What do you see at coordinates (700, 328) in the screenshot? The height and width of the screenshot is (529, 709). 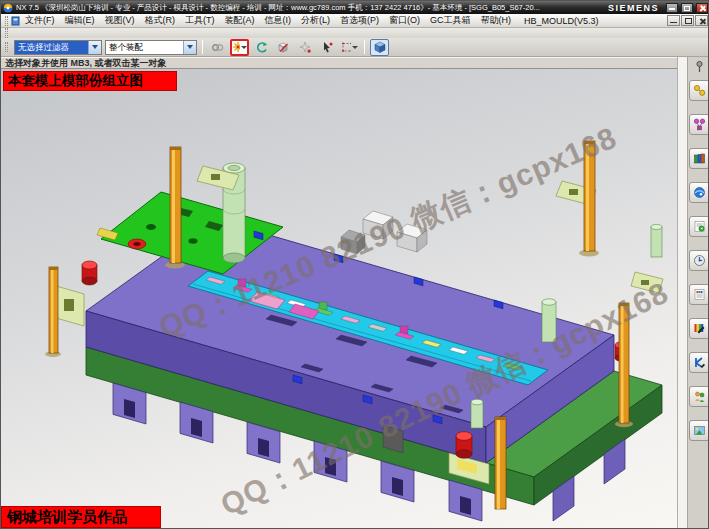 I see `roles-palette-icon` at bounding box center [700, 328].